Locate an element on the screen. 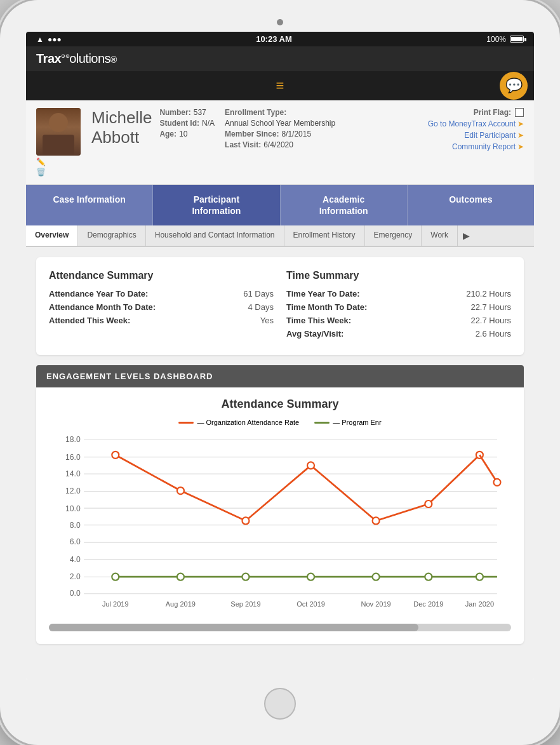 The image size is (560, 745). avatar-image is located at coordinates (58, 132).